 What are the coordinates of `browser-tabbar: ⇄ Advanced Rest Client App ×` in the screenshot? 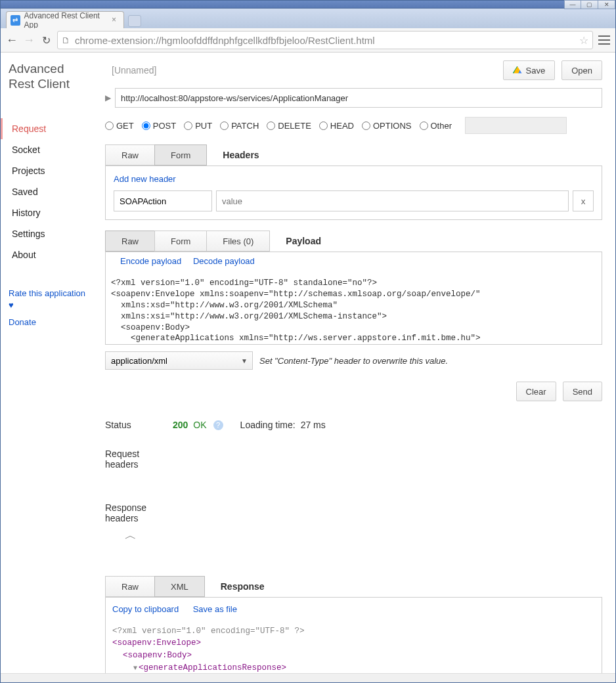 It's located at (308, 18).